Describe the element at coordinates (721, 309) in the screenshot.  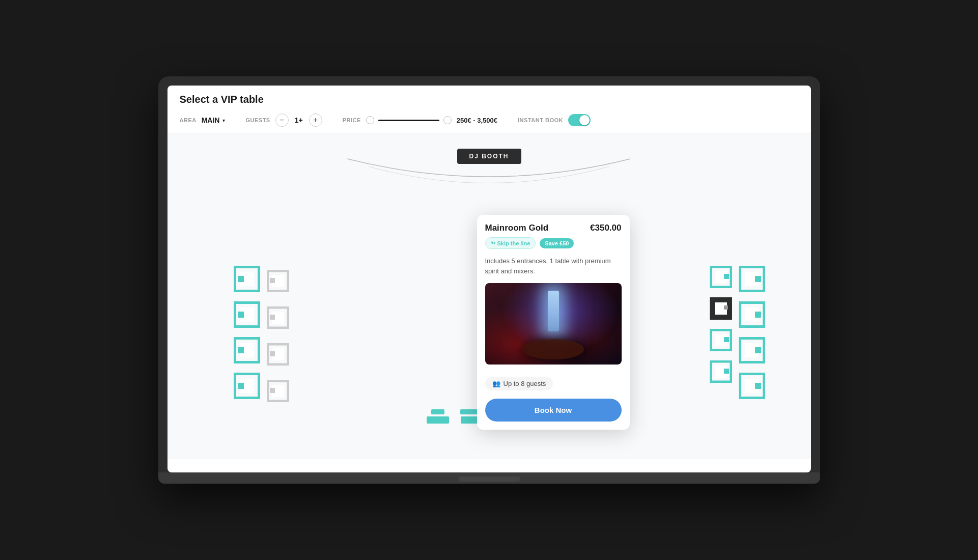
I see `bracket-icon-active` at that location.